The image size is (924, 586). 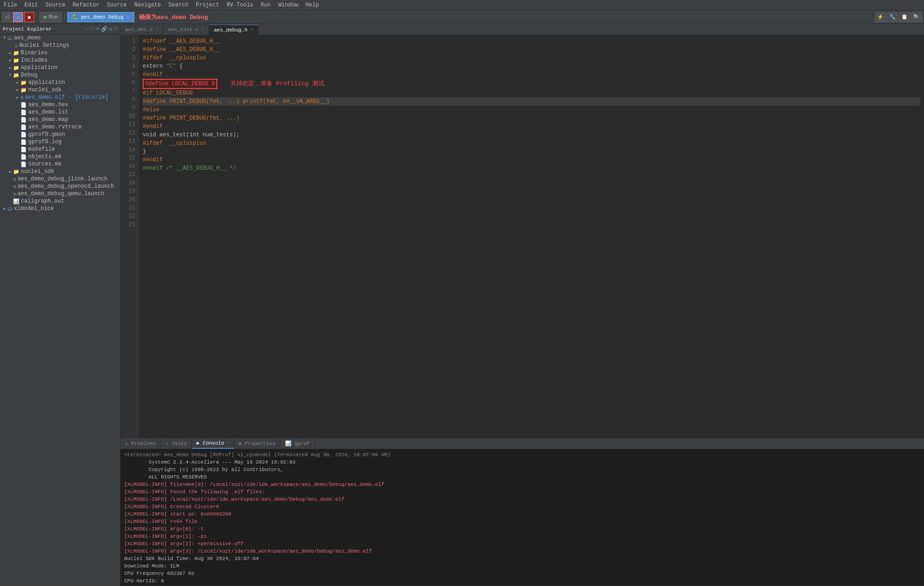 What do you see at coordinates (208, 5) in the screenshot?
I see `menu-project: Project` at bounding box center [208, 5].